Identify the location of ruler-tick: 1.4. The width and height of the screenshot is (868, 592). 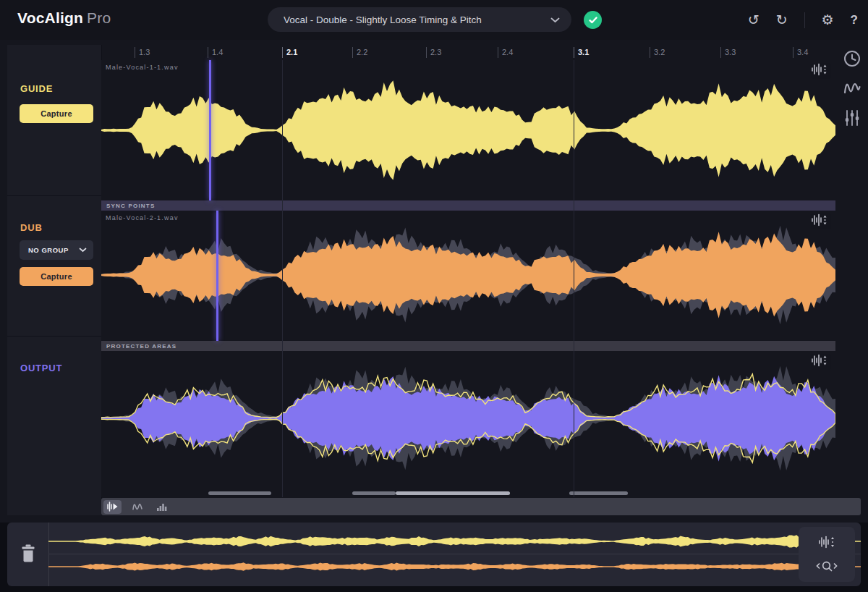
(216, 52).